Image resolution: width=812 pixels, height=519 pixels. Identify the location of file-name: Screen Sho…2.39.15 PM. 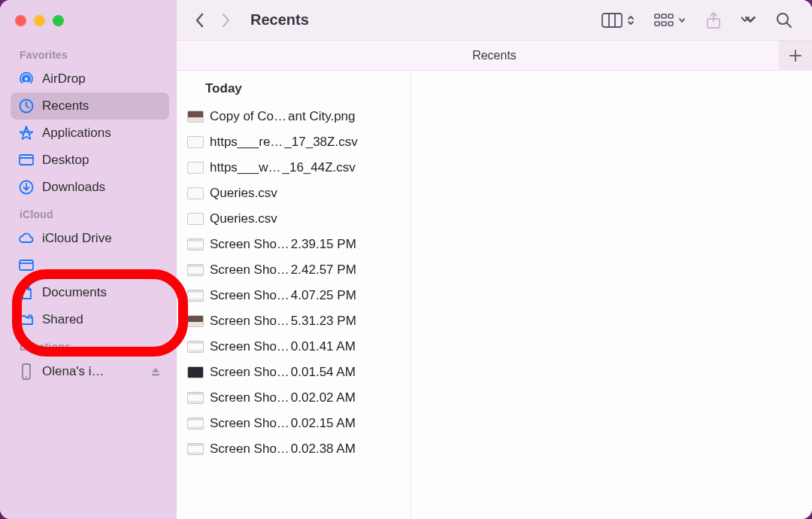
(283, 244).